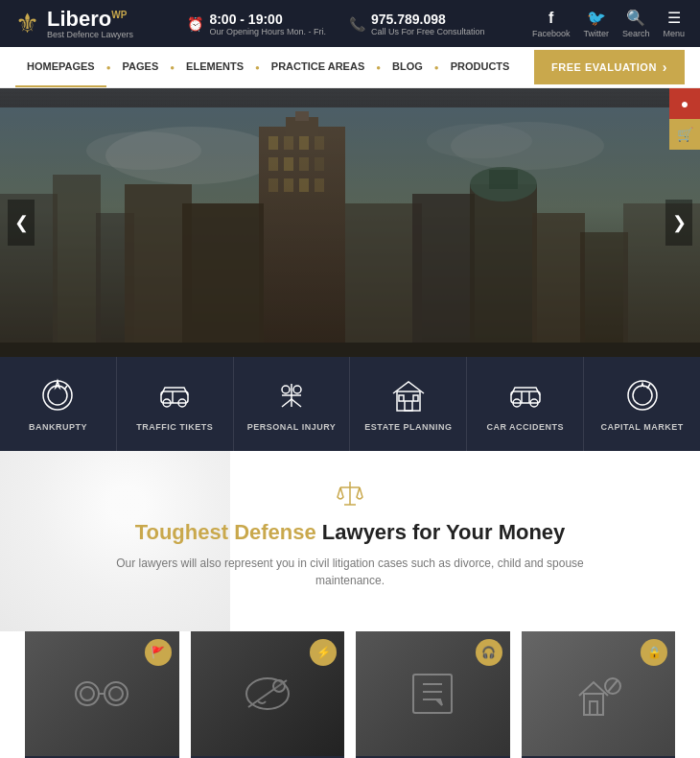  Describe the element at coordinates (268, 19) in the screenshot. I see `hours-value: 8:00 - 19:00` at that location.